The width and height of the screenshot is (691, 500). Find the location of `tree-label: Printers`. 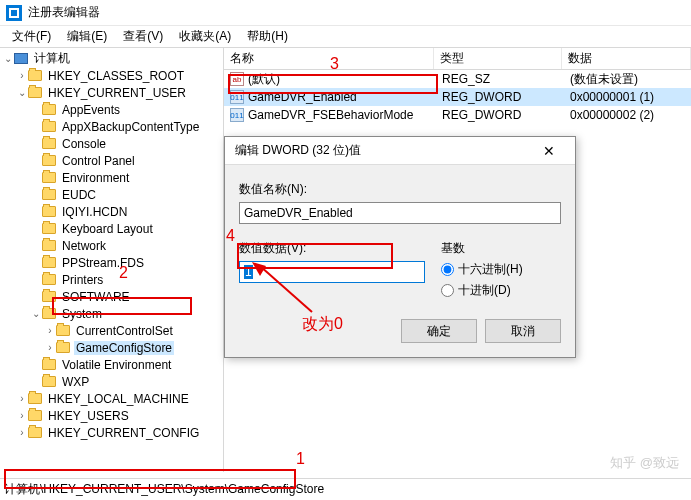

tree-label: Printers is located at coordinates (82, 280).